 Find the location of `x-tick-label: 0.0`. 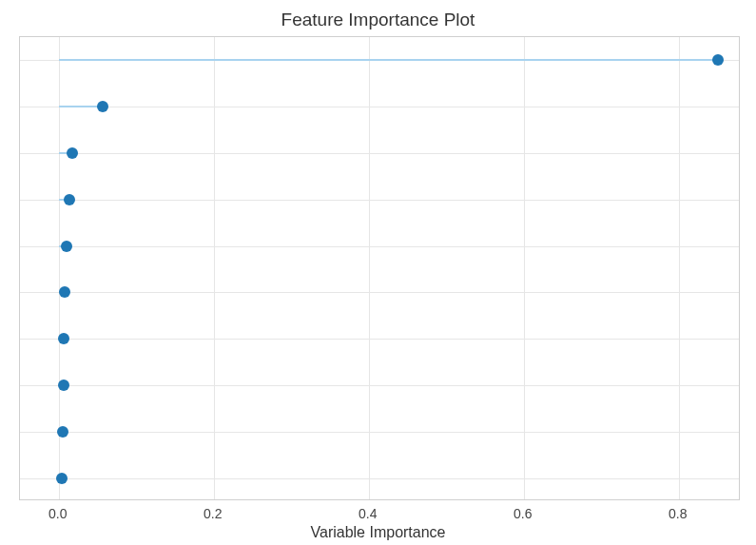

x-tick-label: 0.0 is located at coordinates (57, 514).